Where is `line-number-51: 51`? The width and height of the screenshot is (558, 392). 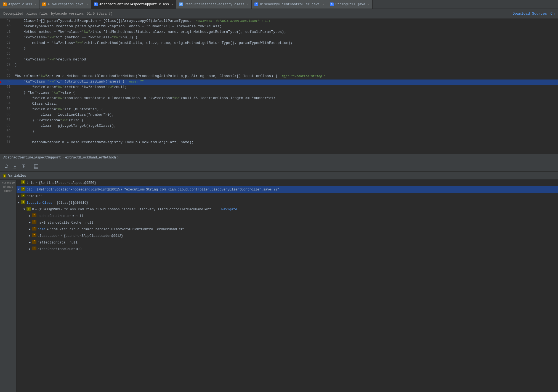 line-number-51: 51 is located at coordinates (7, 33).